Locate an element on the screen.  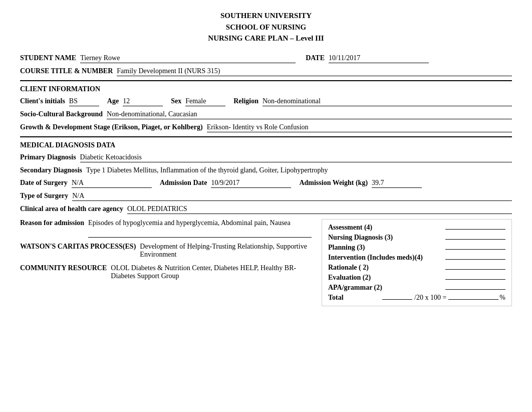
assessment-score-value is located at coordinates (475, 230).